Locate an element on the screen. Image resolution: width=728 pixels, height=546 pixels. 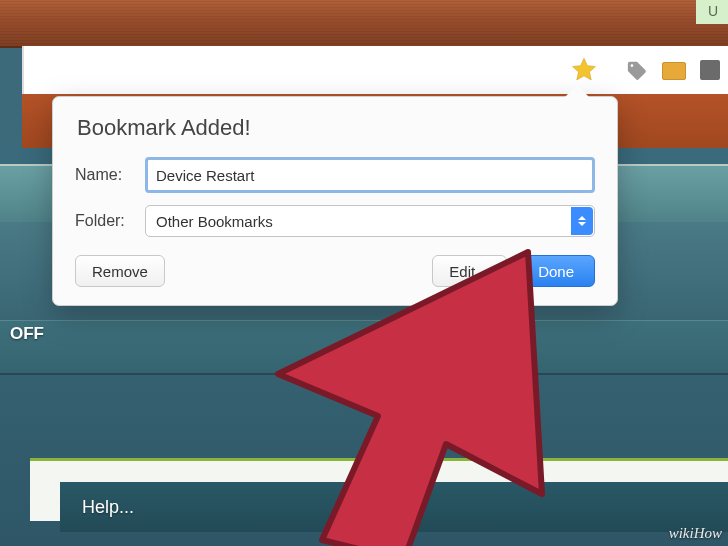
name-label: Name: is located at coordinates (110, 175).